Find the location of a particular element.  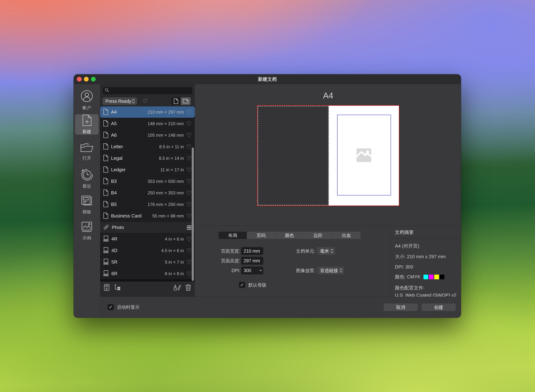

add-preset-button is located at coordinates (107, 288).